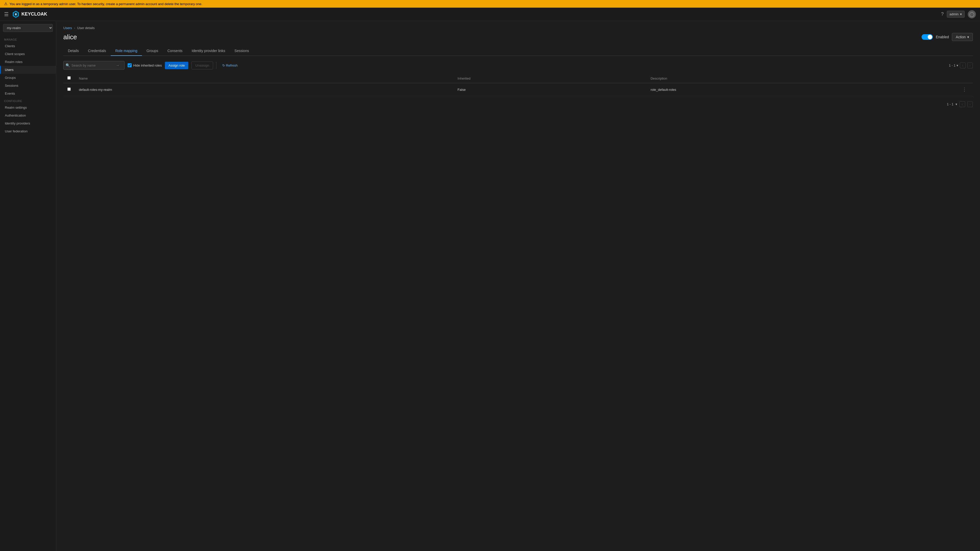 The image size is (980, 551). What do you see at coordinates (28, 94) in the screenshot?
I see `sidebar-item-events: Events` at bounding box center [28, 94].